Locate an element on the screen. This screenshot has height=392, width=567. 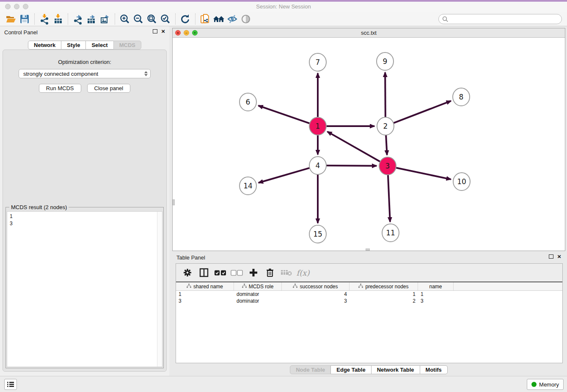
node-8: 8 is located at coordinates (461, 97).